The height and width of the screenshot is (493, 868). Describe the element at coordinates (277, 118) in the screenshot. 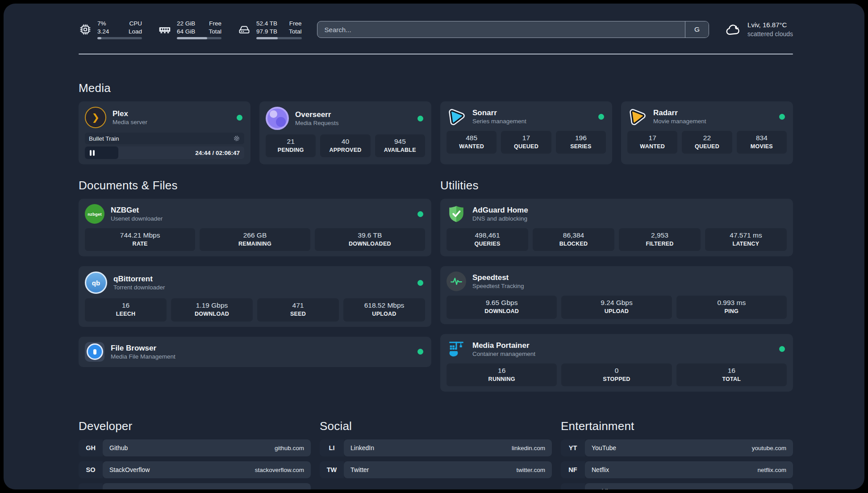

I see `overseerr-icon` at that location.